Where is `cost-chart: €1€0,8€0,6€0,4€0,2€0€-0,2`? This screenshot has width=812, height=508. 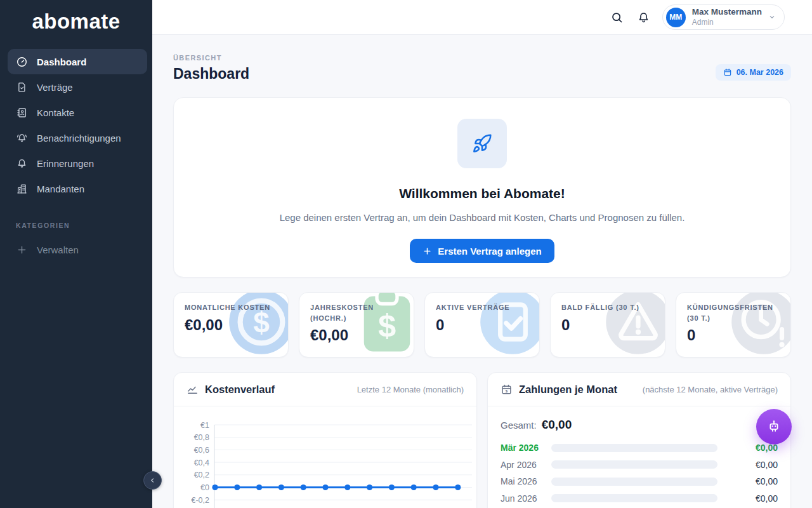
cost-chart: €1€0,8€0,6€0,4€0,2€0€-0,2 is located at coordinates (325, 457).